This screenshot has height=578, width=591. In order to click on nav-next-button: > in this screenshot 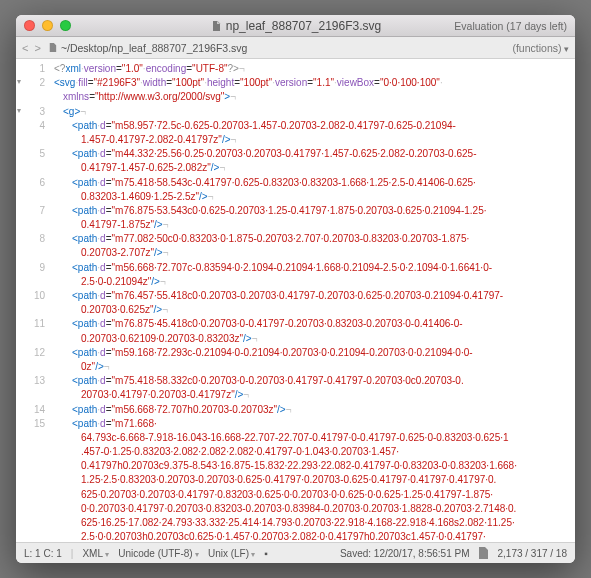, I will do `click(37, 48)`.